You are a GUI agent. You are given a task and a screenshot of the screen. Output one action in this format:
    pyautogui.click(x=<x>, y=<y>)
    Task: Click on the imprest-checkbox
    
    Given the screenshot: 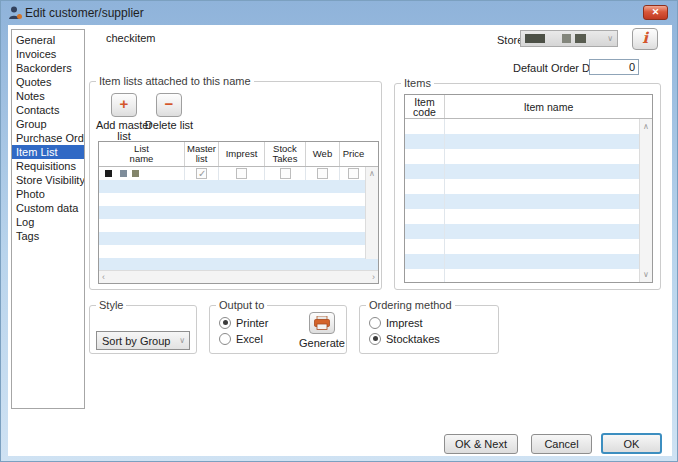 What is the action you would take?
    pyautogui.click(x=242, y=174)
    